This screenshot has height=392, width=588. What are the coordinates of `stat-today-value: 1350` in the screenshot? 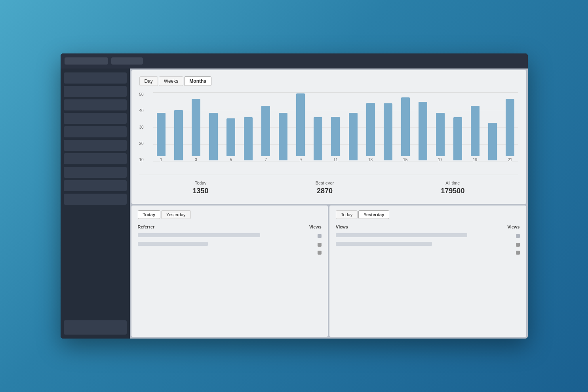 It's located at (201, 191).